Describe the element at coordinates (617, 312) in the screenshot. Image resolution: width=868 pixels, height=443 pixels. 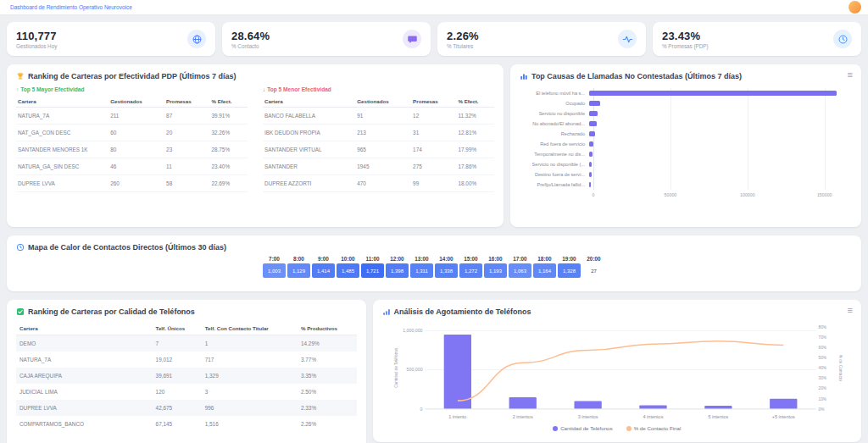
I see `agotamiento-card-title: Análisis de Agotamiento de Teléfonos` at that location.